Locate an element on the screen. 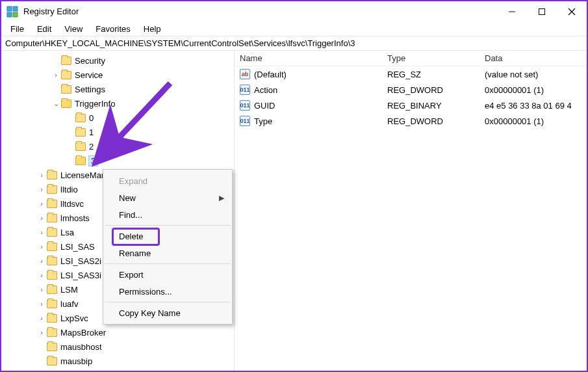 This screenshot has height=372, width=588. tree-item: 3 is located at coordinates (118, 161).